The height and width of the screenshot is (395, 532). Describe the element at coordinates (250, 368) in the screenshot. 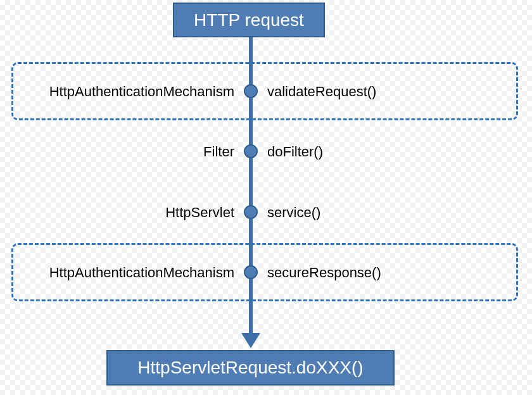

I see `servlet-request-label: HttpServletRequest.doXXX()` at that location.